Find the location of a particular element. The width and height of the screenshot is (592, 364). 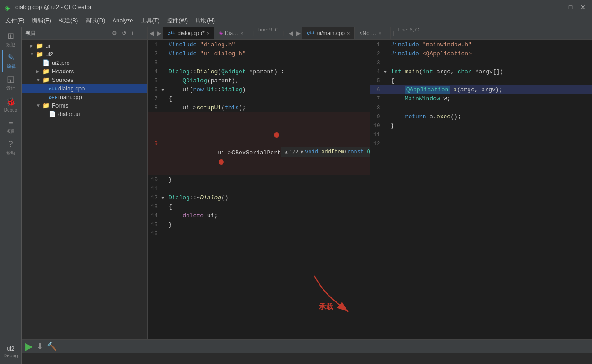

menu-file: 文件(F) is located at coordinates (15, 21).